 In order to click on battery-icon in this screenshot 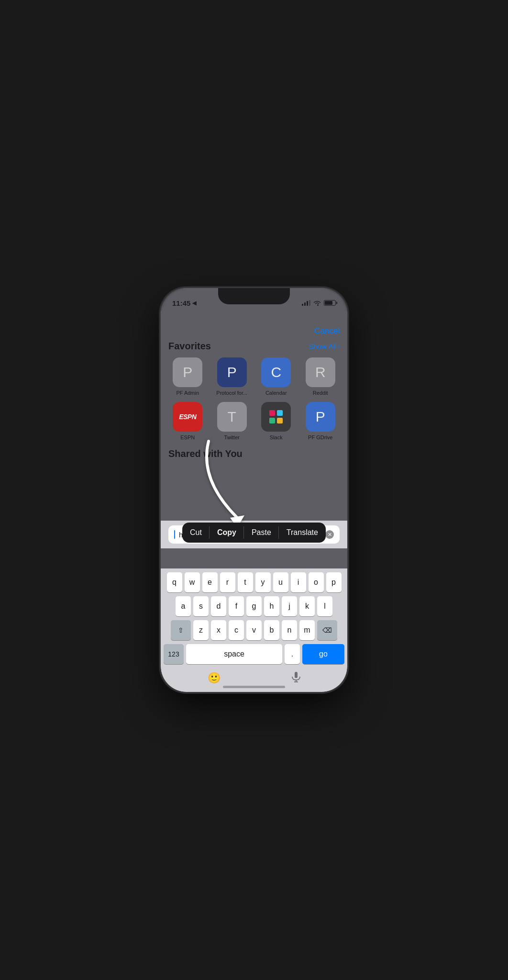, I will do `click(330, 303)`.